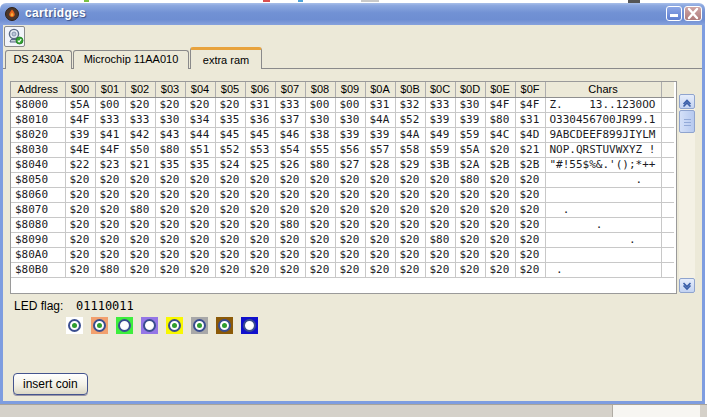 This screenshot has height=417, width=707. I want to click on close-button, so click(693, 14).